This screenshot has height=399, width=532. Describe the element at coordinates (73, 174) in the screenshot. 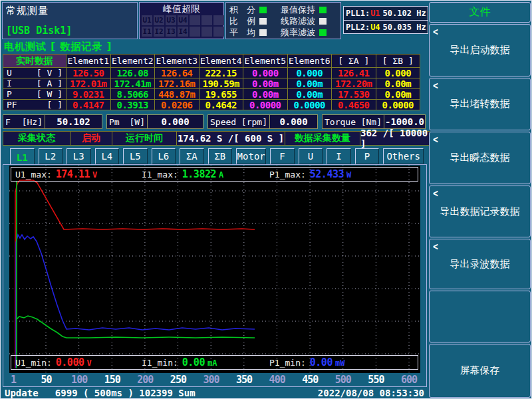

I see `readout-value: 174.11` at that location.